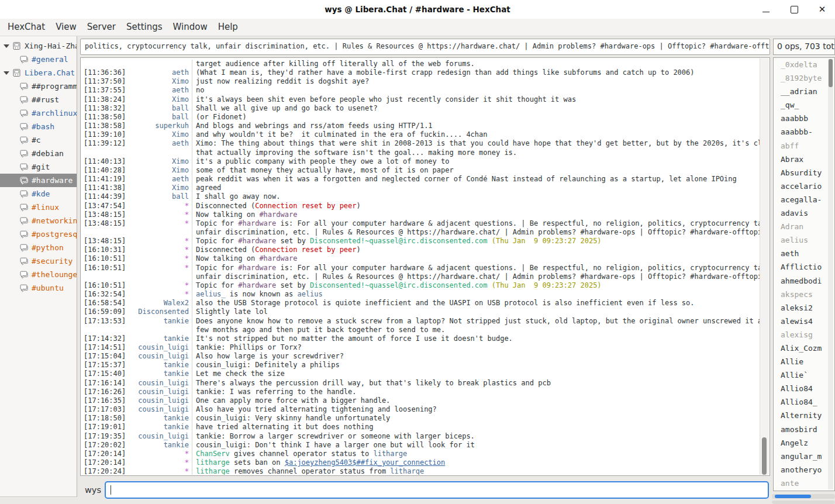 This screenshot has width=835, height=504. What do you see at coordinates (39, 207) in the screenshot?
I see `sidebar-item-linux: #linux` at bounding box center [39, 207].